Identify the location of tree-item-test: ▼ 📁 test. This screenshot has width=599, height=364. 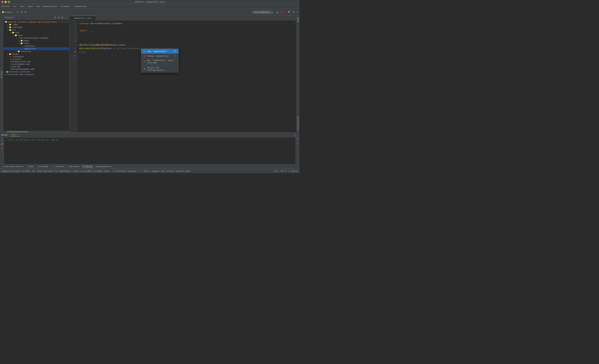
(36, 33).